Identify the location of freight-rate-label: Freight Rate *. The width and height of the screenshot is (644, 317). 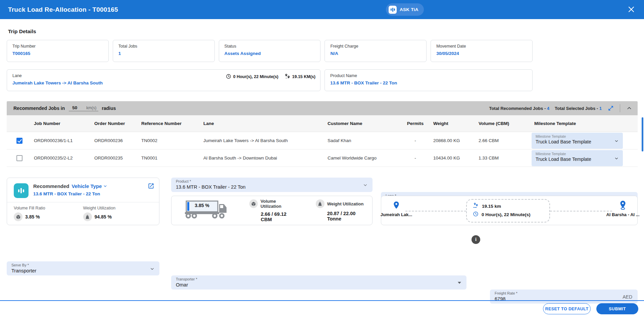
(564, 293).